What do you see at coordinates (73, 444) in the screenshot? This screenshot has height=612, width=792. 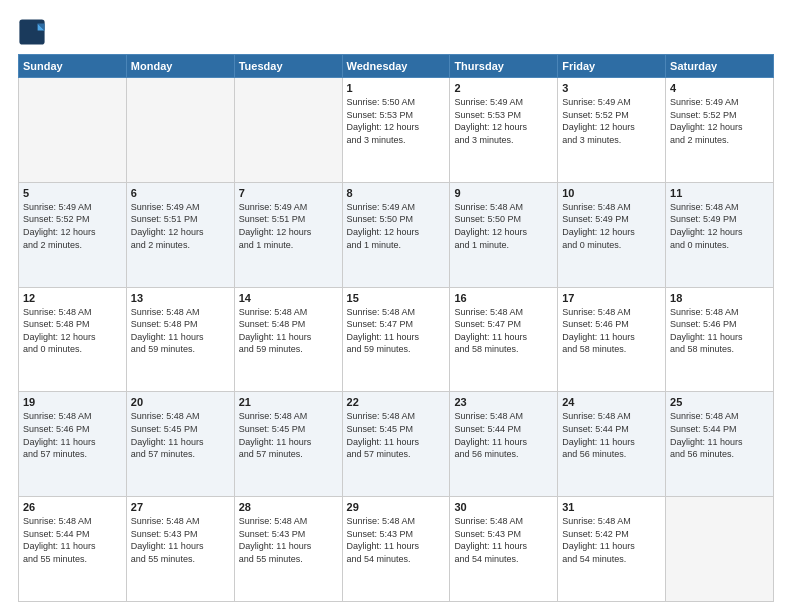 I see `calendar-day-cell: 19Sunrise: 5:48 AM Sunset: 5:46 PM Dayli…` at bounding box center [73, 444].